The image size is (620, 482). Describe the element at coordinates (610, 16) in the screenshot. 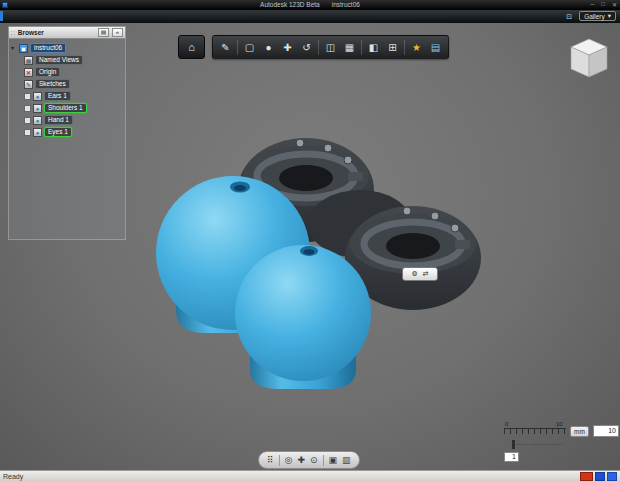

I see `chevron-down-icon: ▾` at that location.